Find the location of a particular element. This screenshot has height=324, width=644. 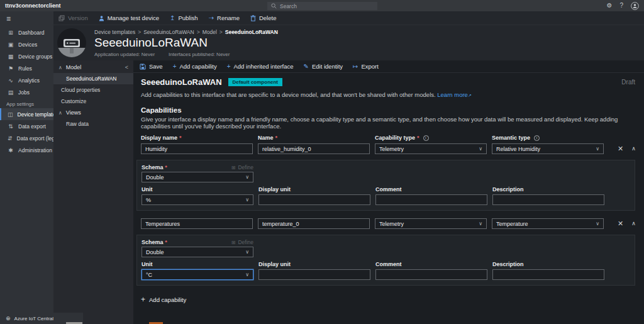

save-button: Save is located at coordinates (151, 67).